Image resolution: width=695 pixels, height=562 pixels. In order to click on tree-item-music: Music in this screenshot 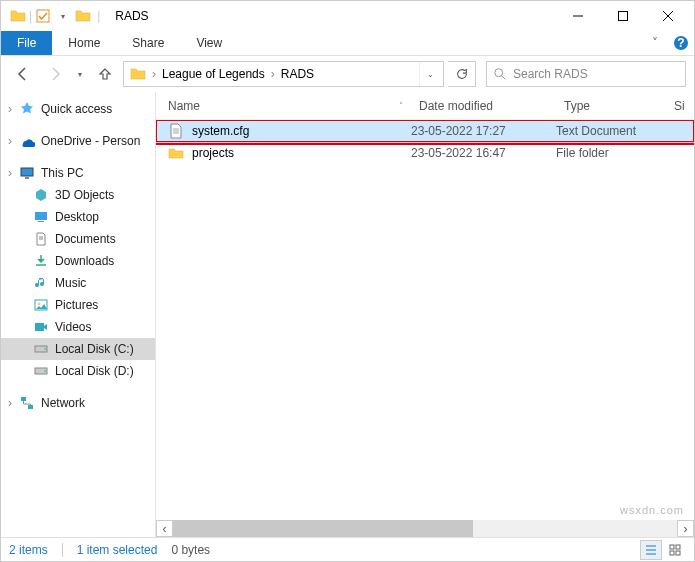, I will do `click(78, 283)`.